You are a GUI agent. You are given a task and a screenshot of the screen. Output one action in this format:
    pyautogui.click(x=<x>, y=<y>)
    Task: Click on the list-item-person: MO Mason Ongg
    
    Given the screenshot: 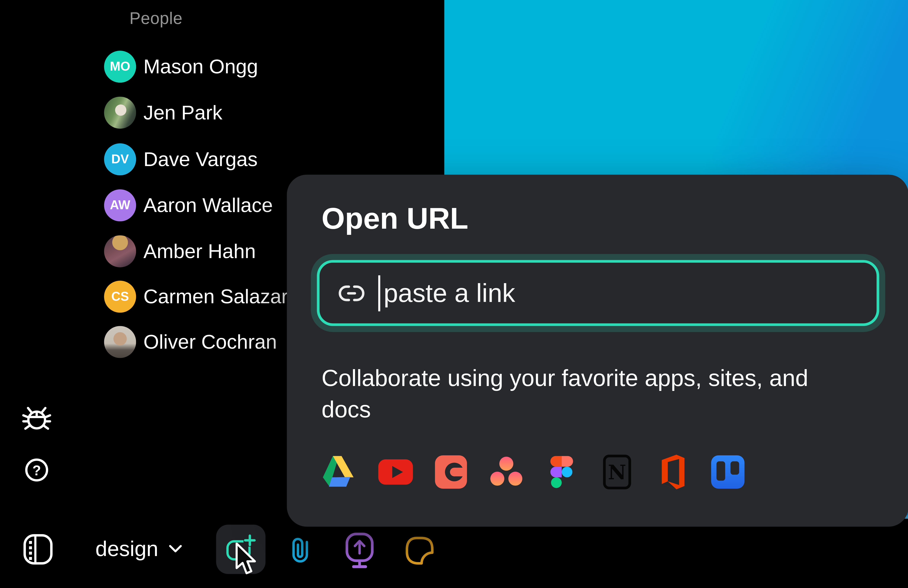 What is the action you would take?
    pyautogui.click(x=181, y=67)
    